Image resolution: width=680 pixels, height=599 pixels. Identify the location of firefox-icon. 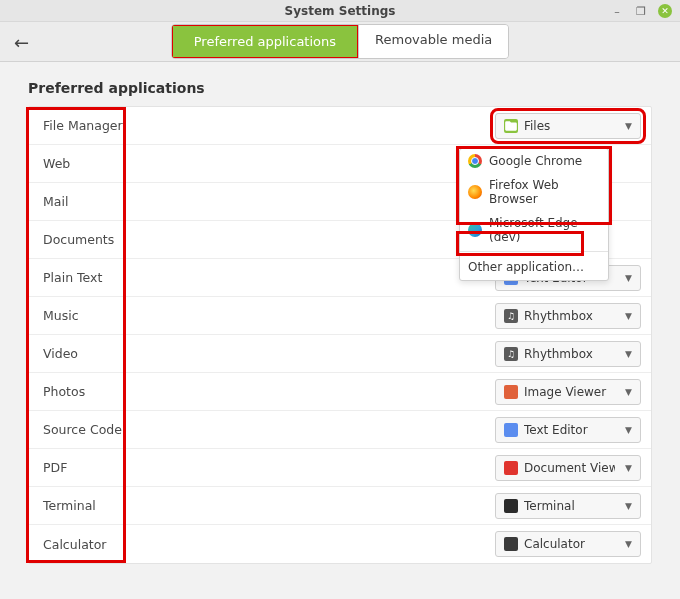
(475, 192).